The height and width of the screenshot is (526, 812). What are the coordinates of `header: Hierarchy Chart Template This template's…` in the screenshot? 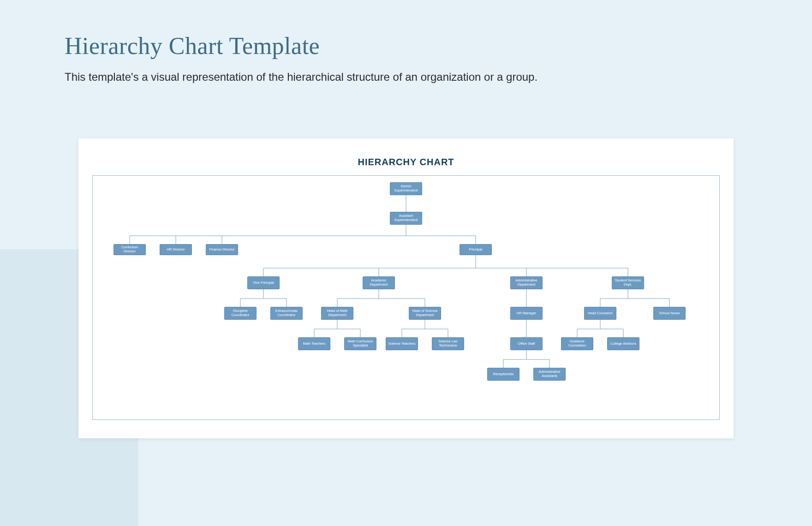 It's located at (424, 58).